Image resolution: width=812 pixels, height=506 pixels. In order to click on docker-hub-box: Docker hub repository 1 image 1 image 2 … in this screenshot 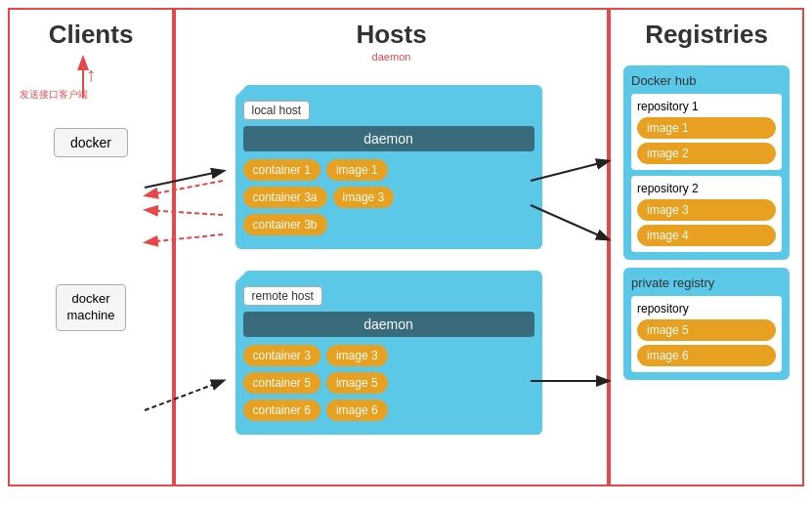, I will do `click(706, 162)`.